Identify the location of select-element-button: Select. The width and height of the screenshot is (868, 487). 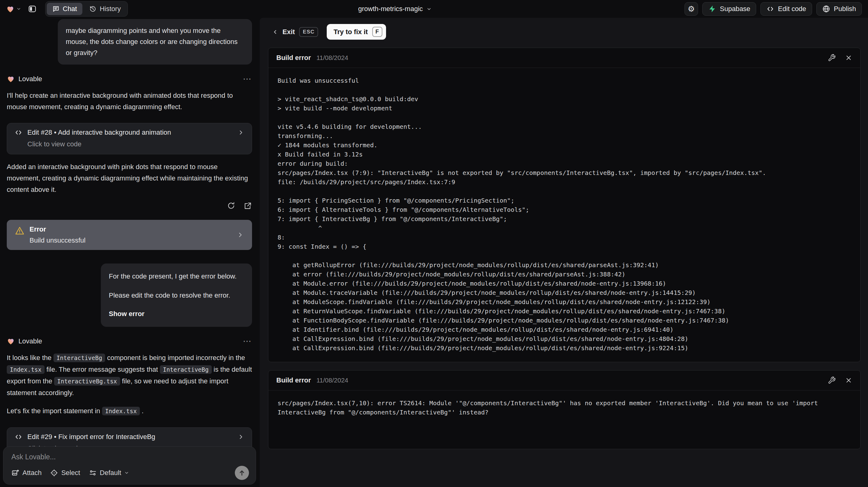
(65, 473).